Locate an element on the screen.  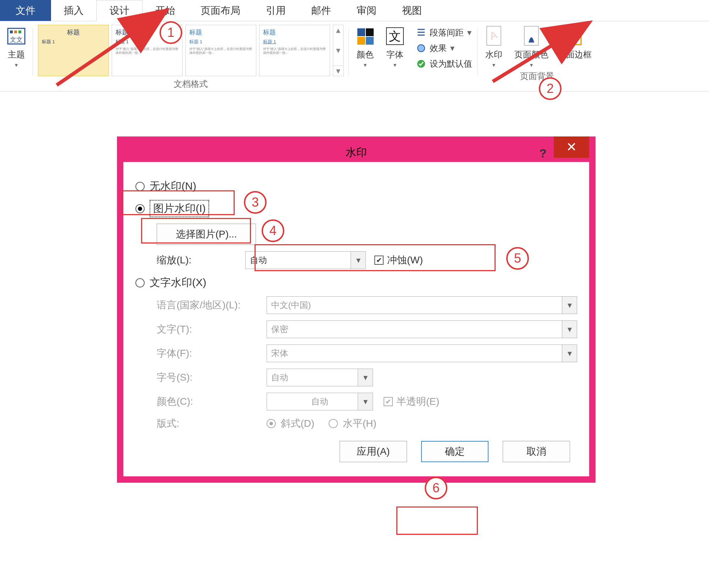
tab-file-label: 文件 is located at coordinates (26, 11).